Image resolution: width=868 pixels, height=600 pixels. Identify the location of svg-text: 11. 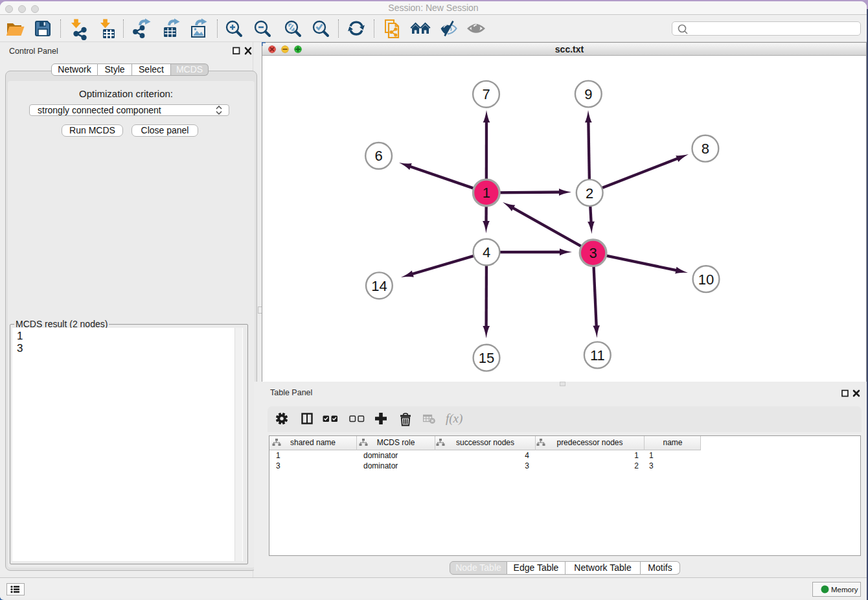
(597, 355).